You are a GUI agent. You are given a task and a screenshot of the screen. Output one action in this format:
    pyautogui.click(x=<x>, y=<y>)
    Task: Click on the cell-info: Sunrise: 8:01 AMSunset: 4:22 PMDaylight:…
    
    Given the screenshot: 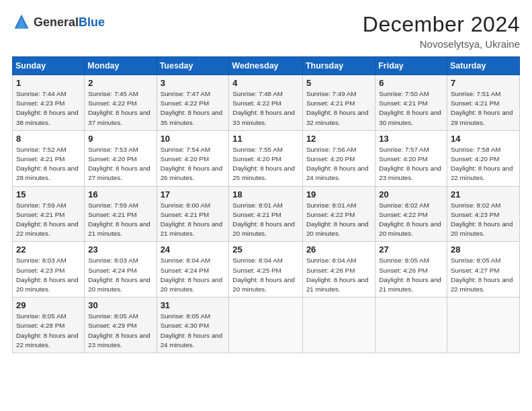 What is the action you would take?
    pyautogui.click(x=339, y=220)
    